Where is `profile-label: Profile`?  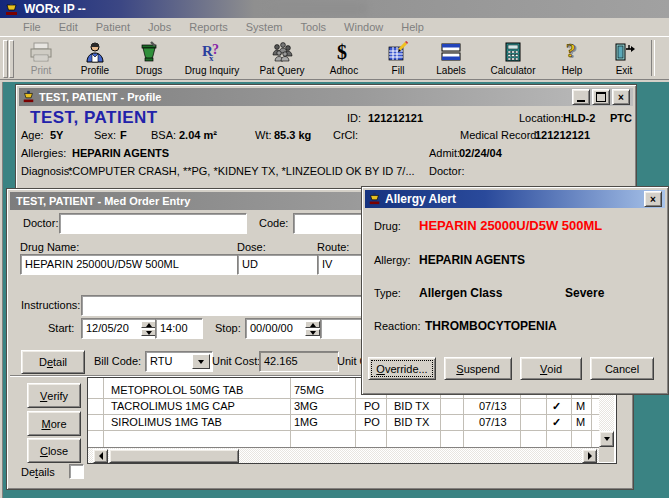 profile-label: Profile is located at coordinates (95, 70).